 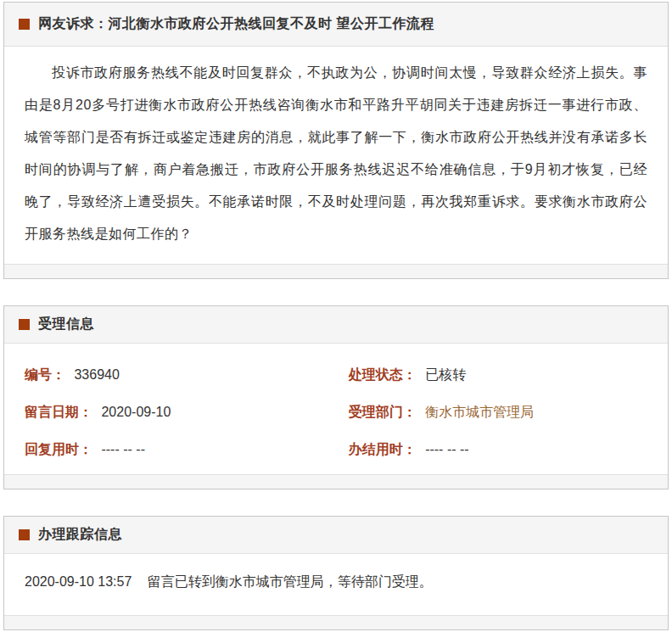 I want to click on field-accepting-department: 受理部门： 衡水市城市管理局, so click(x=498, y=412).